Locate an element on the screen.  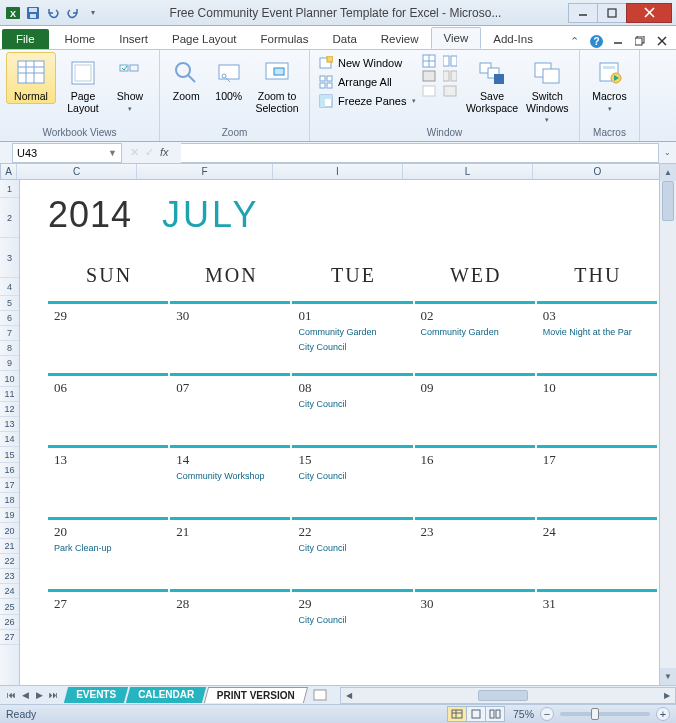
scroll-down-icon: ▼ is located at coordinates (668, 676).